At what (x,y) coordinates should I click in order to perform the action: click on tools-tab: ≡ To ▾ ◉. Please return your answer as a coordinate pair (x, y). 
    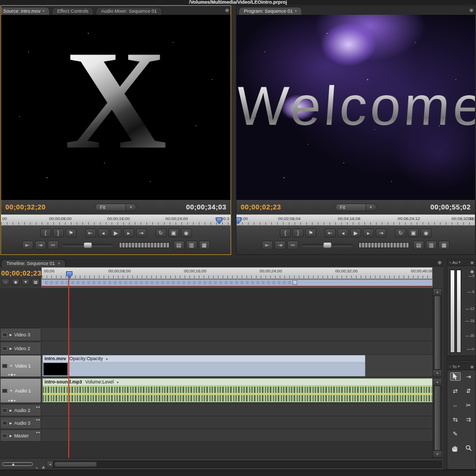
    Looking at the image, I should click on (461, 367).